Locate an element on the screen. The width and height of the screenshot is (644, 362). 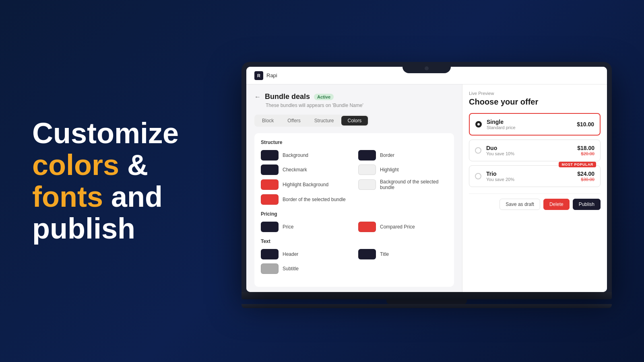
bundle-option-trio: MOST POPULAR Trio You save 20% $24.00 $3… is located at coordinates (535, 176).